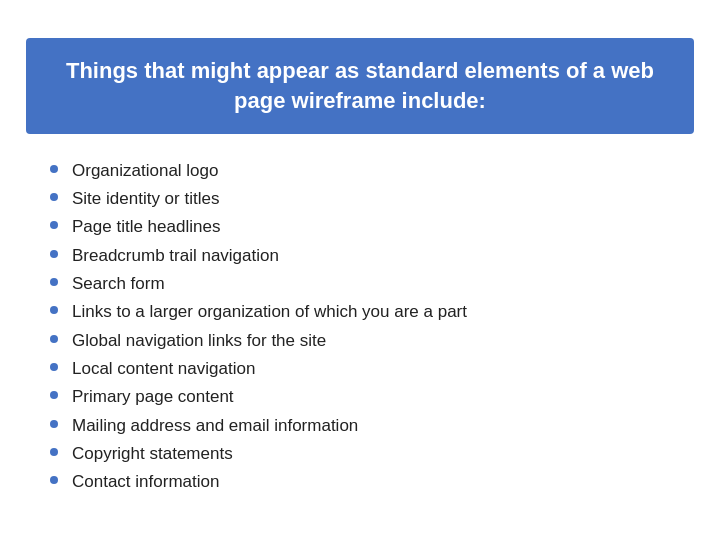 This screenshot has height=540, width=720. I want to click on list-item-text: Contact information, so click(146, 482).